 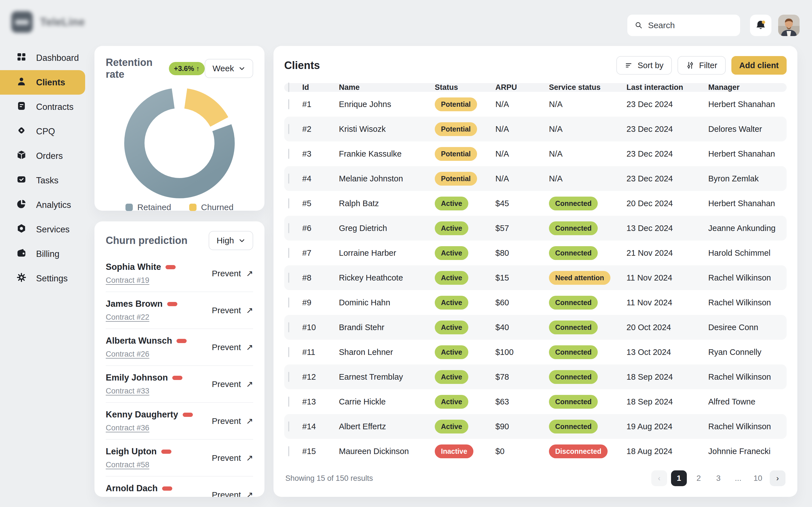 I want to click on sidebar-item-cpq: CPQ, so click(x=43, y=131).